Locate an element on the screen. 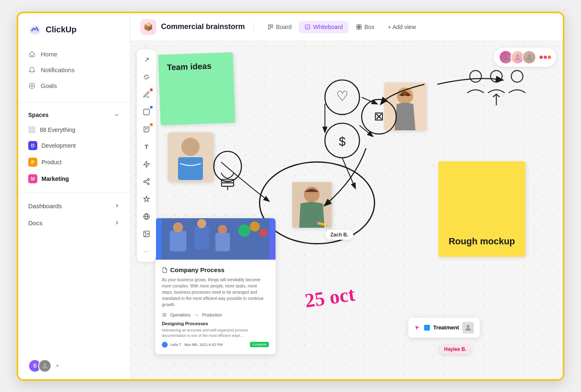  dev-badge: D is located at coordinates (33, 146).